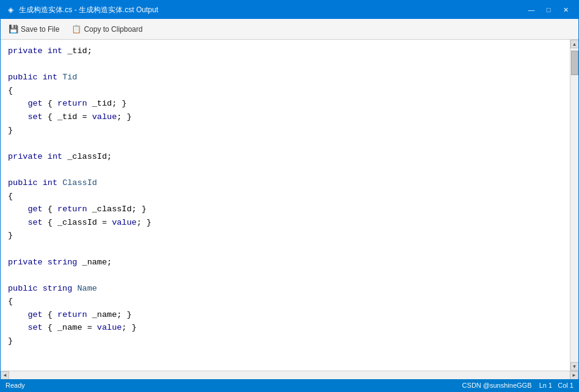 Image resolution: width=579 pixels, height=392 pixels. I want to click on maximize-button: □, so click(548, 10).